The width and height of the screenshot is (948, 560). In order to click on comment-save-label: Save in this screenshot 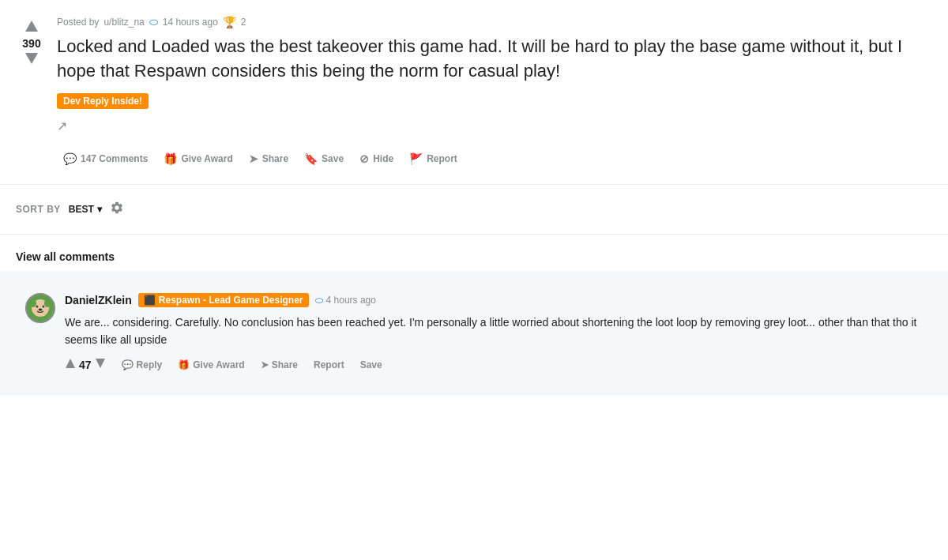, I will do `click(371, 365)`.